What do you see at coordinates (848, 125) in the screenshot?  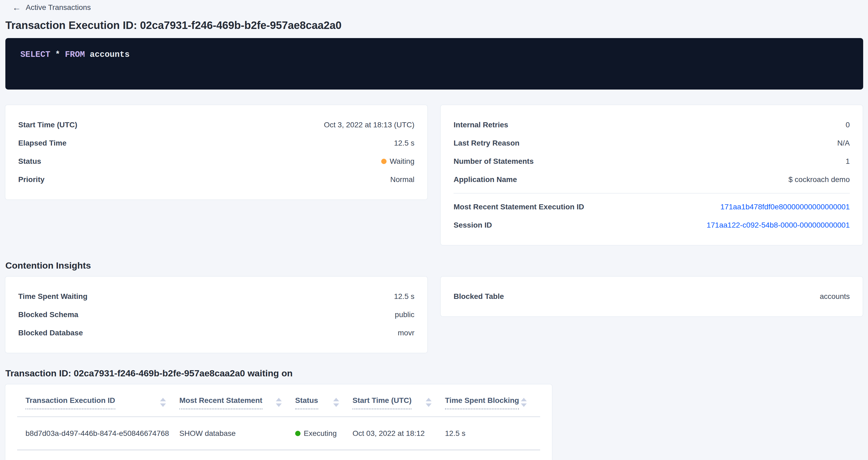 I see `internal-retries-value: 0` at bounding box center [848, 125].